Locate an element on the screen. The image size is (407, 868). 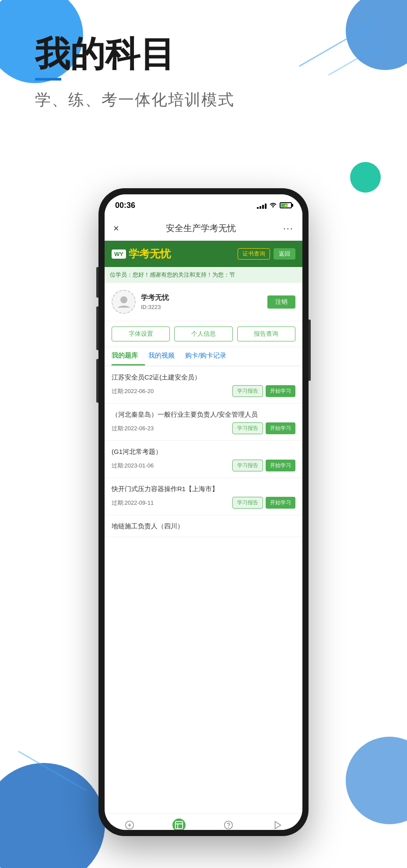
nav-item-help: 帮助中心 is located at coordinates (228, 824).